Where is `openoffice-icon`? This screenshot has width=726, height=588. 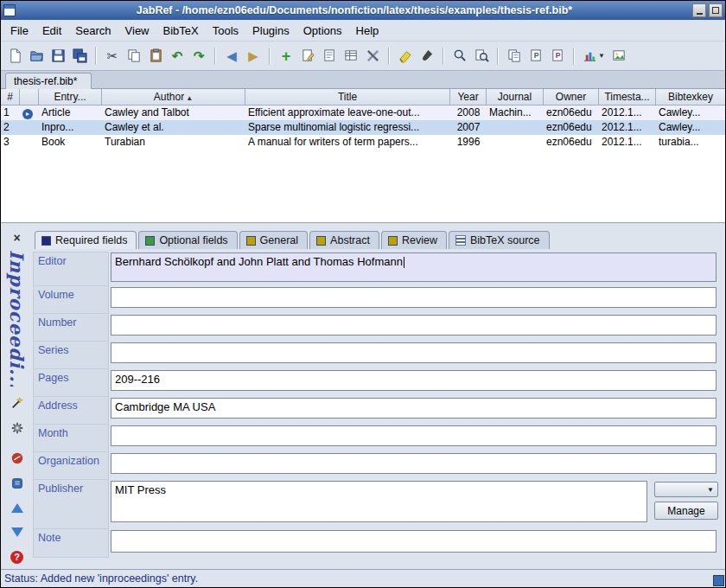 openoffice-icon is located at coordinates (619, 56).